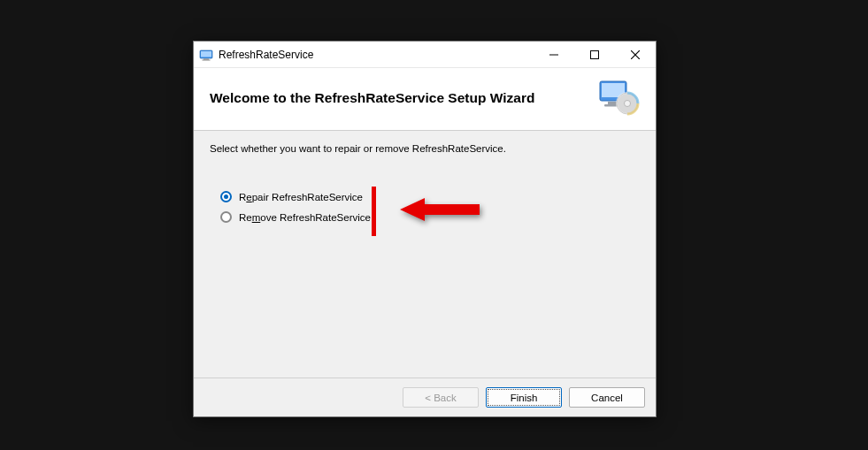  I want to click on window-controls, so click(595, 55).